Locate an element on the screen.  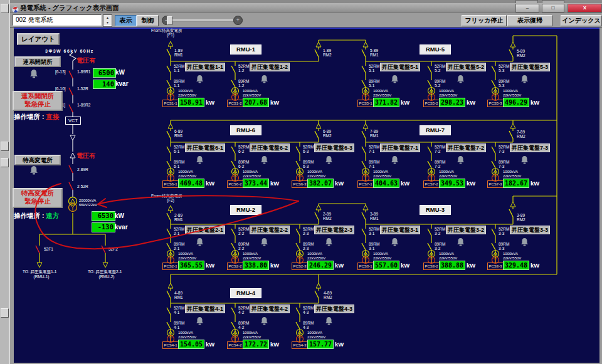
pcs-tag: PCS6-2 is located at coordinates (235, 184).